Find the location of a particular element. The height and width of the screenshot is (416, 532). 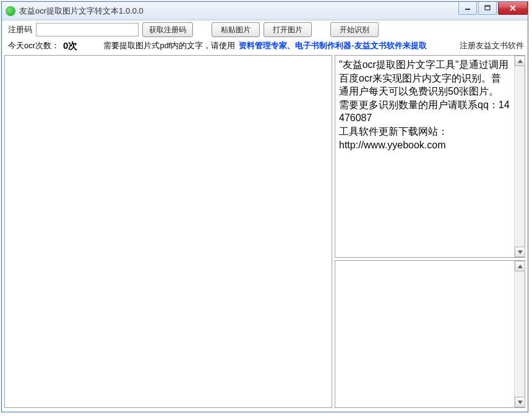

output-text is located at coordinates (424, 334).